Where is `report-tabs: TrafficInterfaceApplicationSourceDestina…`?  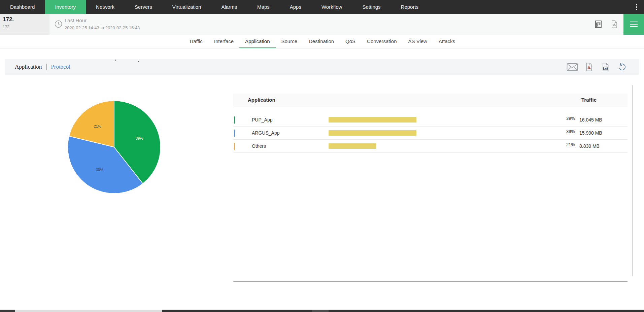 report-tabs: TrafficInterfaceApplicationSourceDestina… is located at coordinates (322, 42).